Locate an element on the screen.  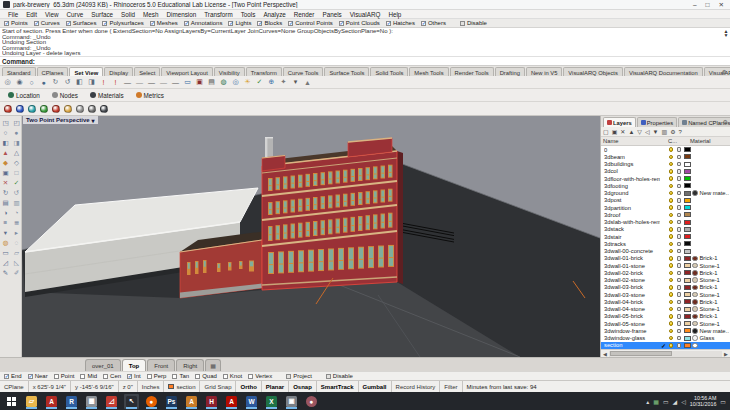
tool-icon: ◰ is located at coordinates (16, 122).